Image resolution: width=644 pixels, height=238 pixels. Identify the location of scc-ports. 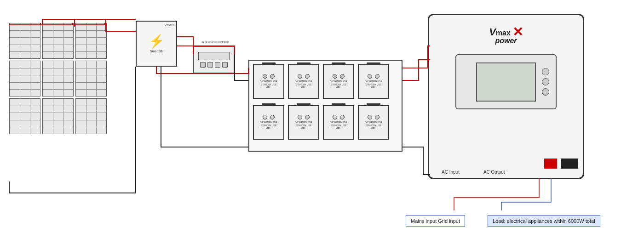
(214, 65).